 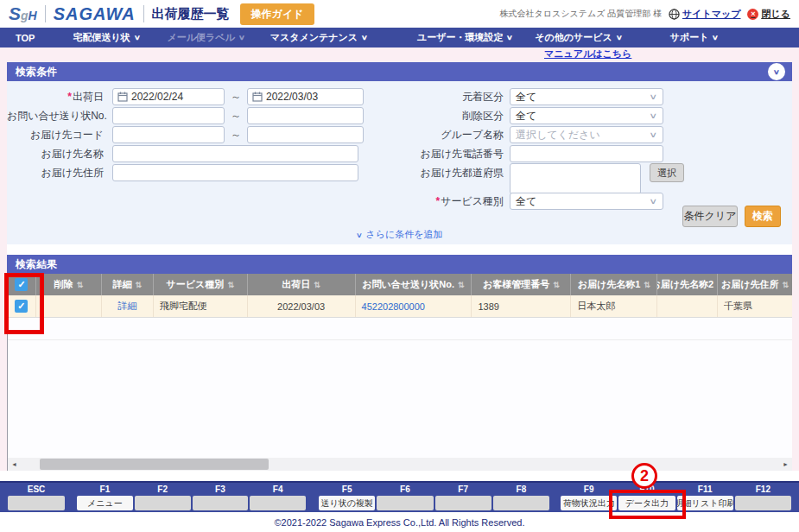 I want to click on column-header-delete: 削除⇅, so click(x=69, y=285).